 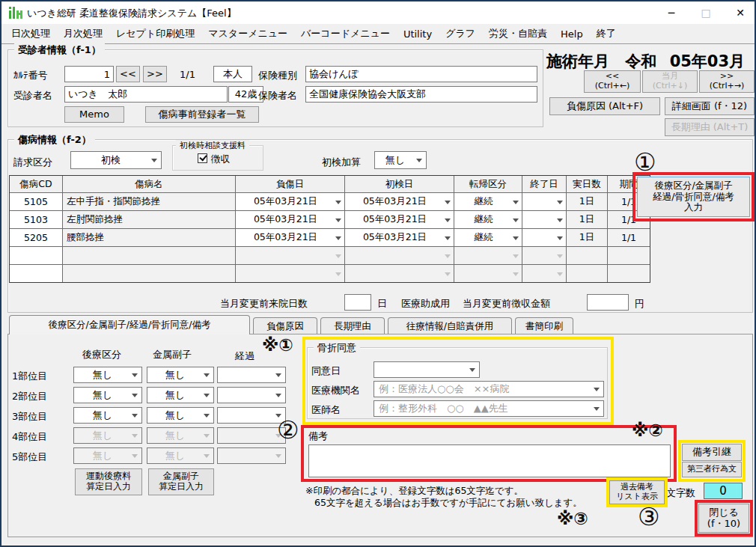 What do you see at coordinates (488, 274) in the screenshot?
I see `outcome-select` at bounding box center [488, 274].